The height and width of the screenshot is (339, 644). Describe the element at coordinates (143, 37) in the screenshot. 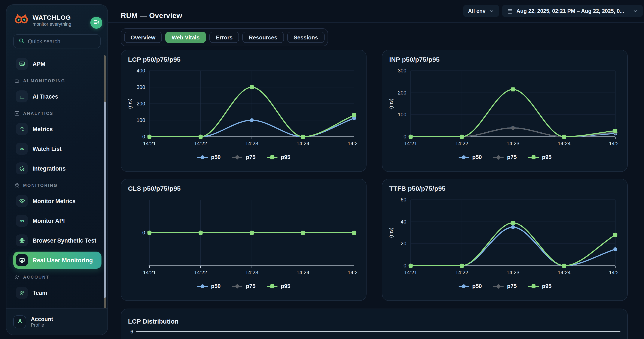

I see `tab-overview: Overview` at that location.